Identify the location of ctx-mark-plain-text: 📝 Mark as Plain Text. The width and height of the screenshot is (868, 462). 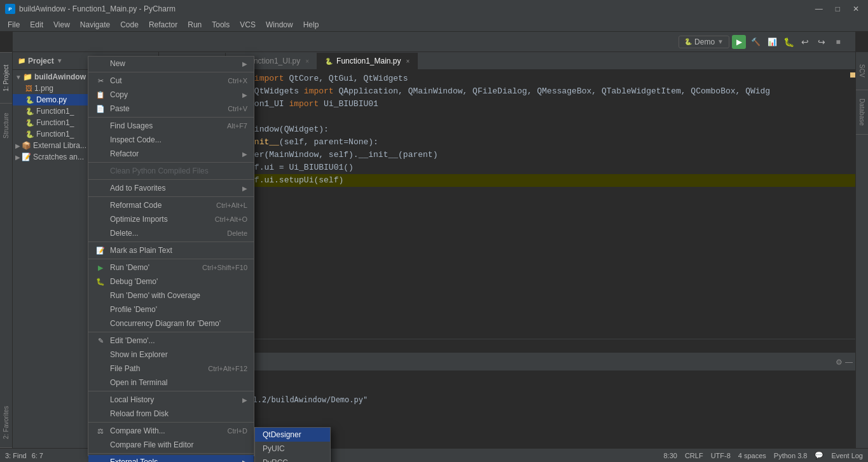
(171, 250).